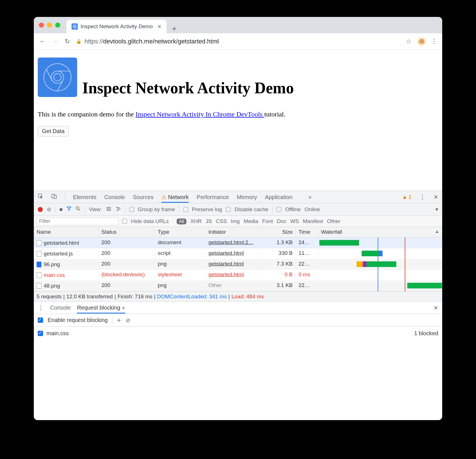 The width and height of the screenshot is (476, 459). I want to click on col-initiator: Initiator, so click(234, 232).